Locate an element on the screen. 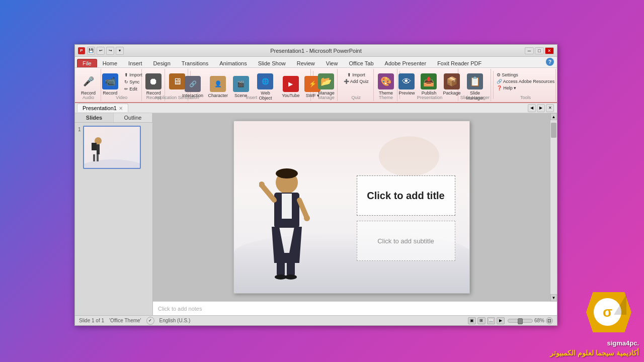 Image resolution: width=644 pixels, height=362 pixels. undo-qat-btn: ↩ is located at coordinates (101, 51).